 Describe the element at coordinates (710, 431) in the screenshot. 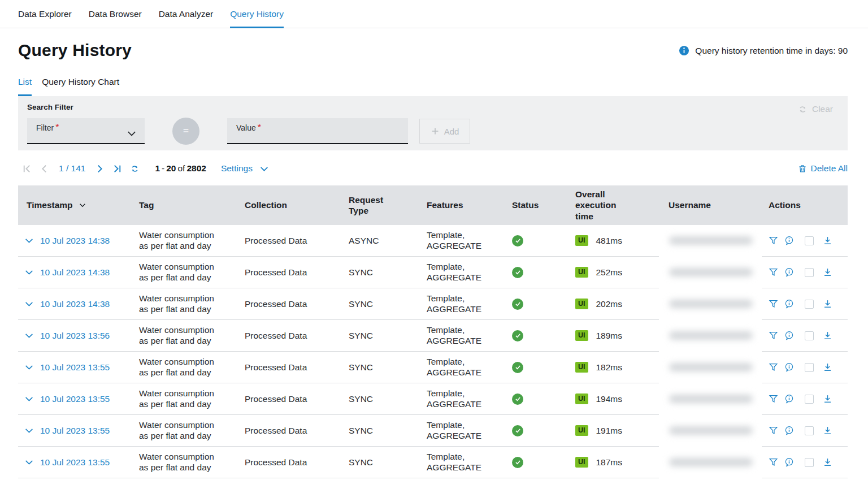

I see `username-cell-redacted` at that location.